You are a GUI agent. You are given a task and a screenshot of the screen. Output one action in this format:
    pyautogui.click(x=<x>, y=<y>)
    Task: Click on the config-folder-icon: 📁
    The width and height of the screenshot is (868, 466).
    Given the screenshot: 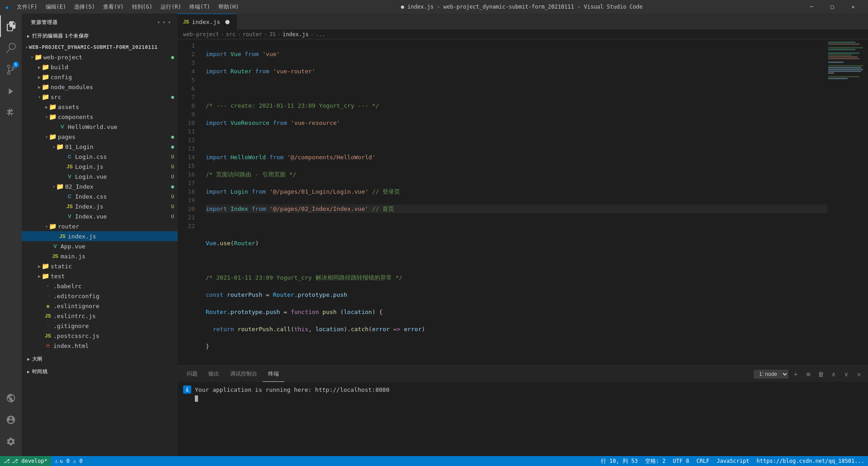 What is the action you would take?
    pyautogui.click(x=45, y=77)
    